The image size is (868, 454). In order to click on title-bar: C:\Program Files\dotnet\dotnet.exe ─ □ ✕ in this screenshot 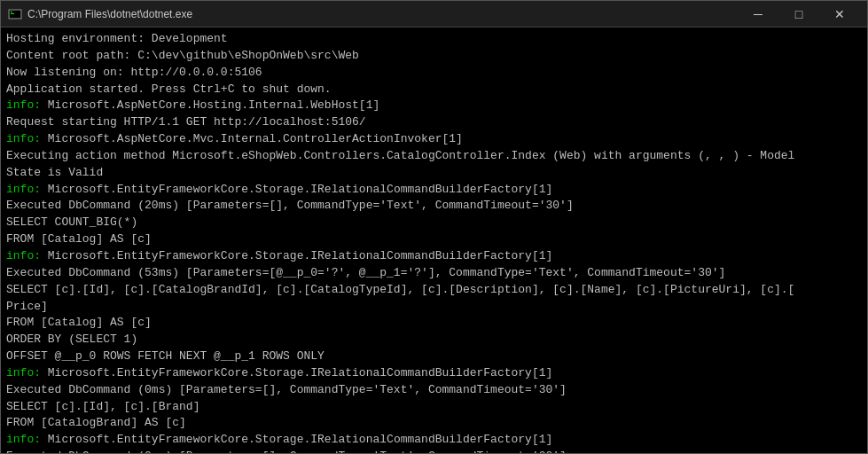, I will do `click(434, 14)`.